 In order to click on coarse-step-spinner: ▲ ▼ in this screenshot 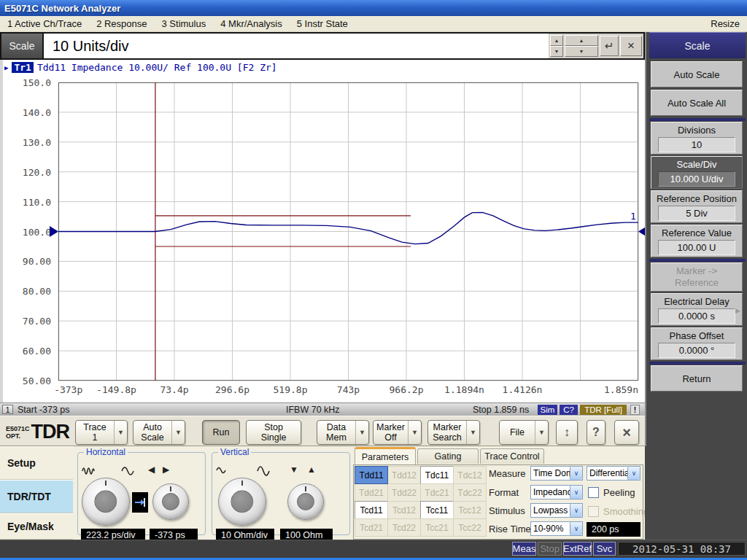, I will do `click(581, 46)`.